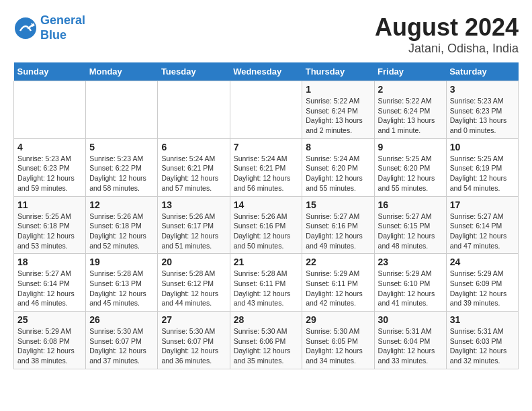 The width and height of the screenshot is (532, 411). What do you see at coordinates (63, 20) in the screenshot?
I see `logo-general: General` at bounding box center [63, 20].